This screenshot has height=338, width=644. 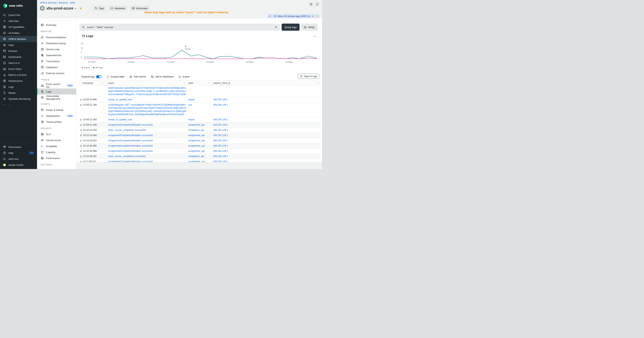 I want to click on export-button: Export, so click(x=184, y=77).